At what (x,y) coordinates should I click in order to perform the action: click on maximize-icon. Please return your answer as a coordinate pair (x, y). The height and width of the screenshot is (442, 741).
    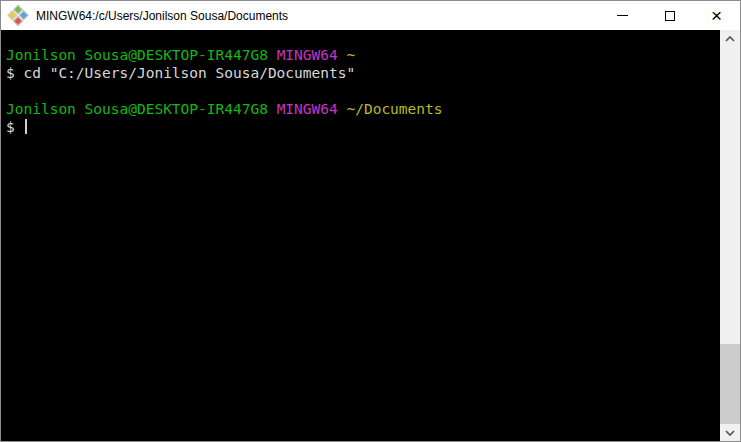
    Looking at the image, I should click on (670, 16).